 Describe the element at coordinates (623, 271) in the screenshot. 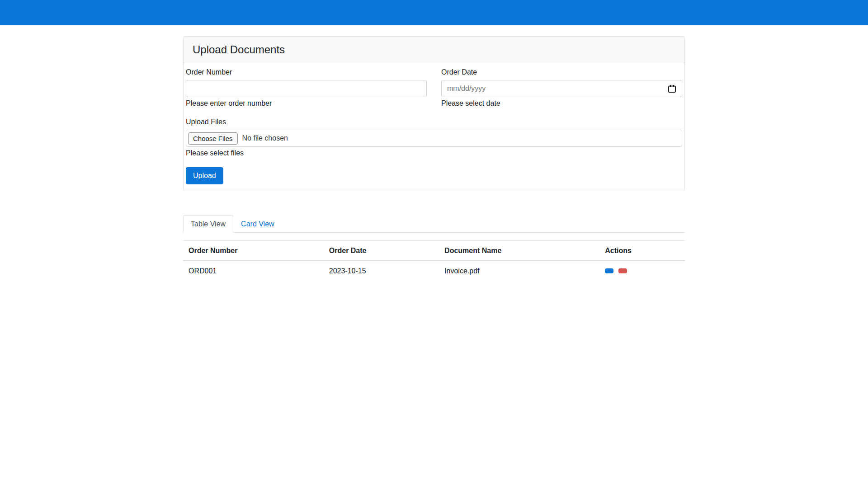

I see `delete-action-button` at that location.